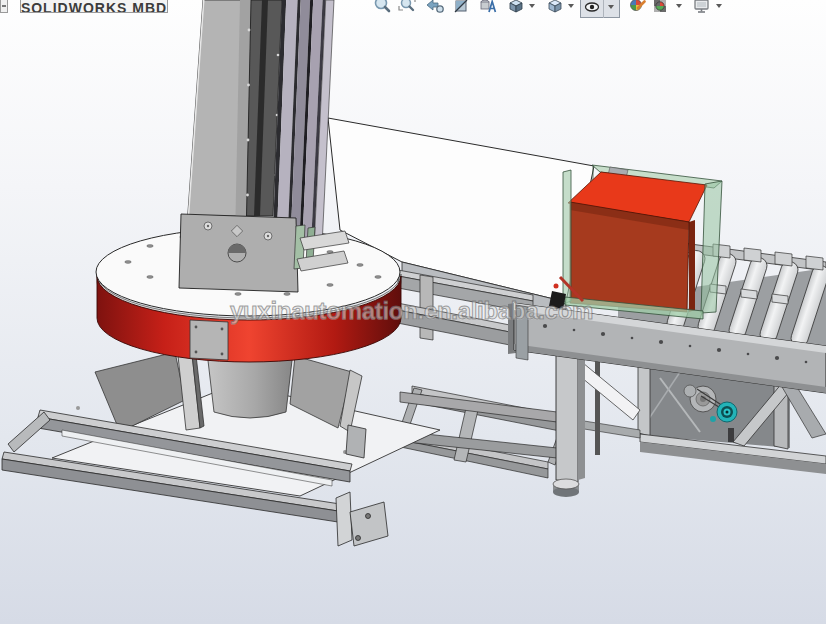 This screenshot has height=624, width=826. Describe the element at coordinates (662, 9) in the screenshot. I see `apply-scene-button` at that location.